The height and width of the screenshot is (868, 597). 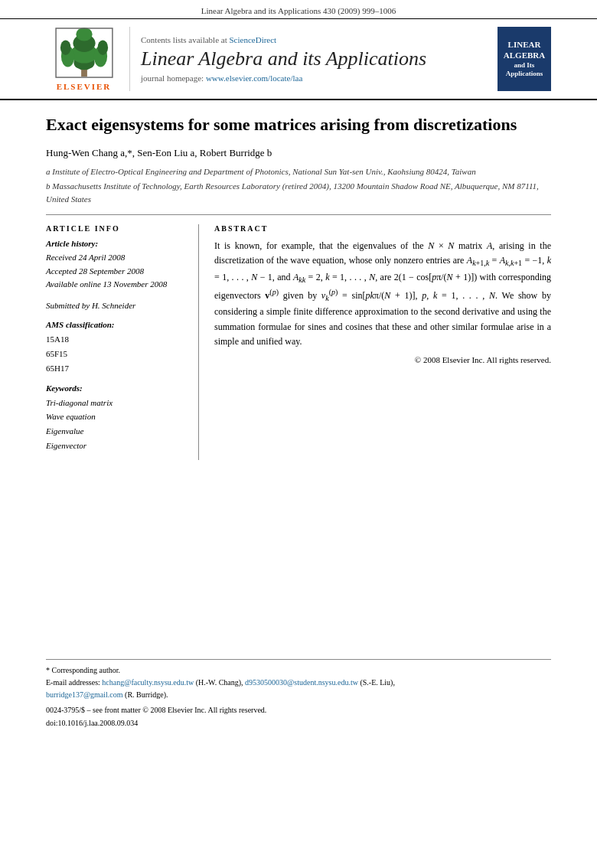 What do you see at coordinates (116, 306) in the screenshot?
I see `submitted-text: Submitted by H. Schneider` at bounding box center [116, 306].